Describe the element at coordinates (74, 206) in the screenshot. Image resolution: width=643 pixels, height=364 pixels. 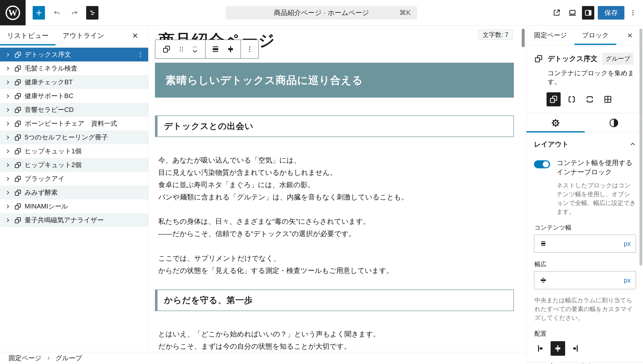
I see `list-view-block-row: MINAMIシール` at that location.